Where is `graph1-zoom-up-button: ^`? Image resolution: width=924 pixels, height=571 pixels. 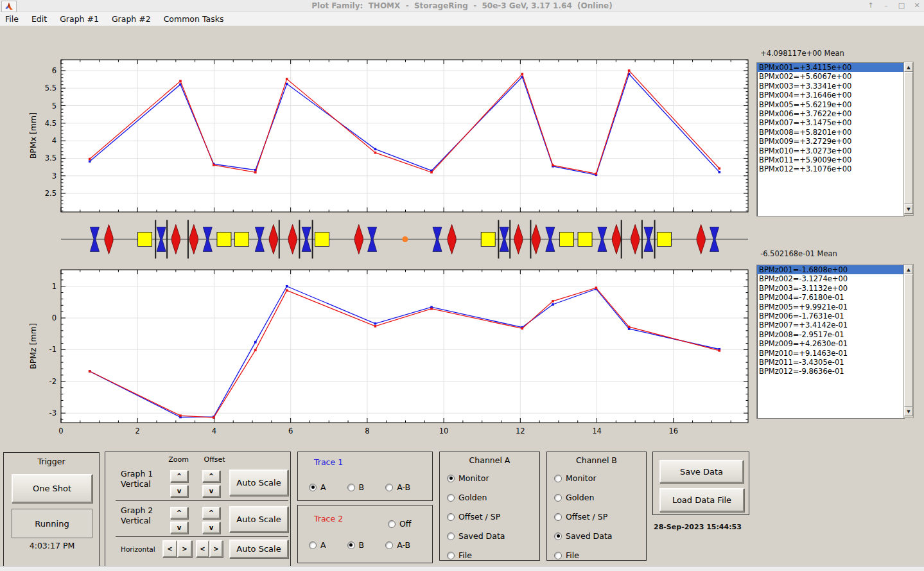 graph1-zoom-up-button: ^ is located at coordinates (179, 477).